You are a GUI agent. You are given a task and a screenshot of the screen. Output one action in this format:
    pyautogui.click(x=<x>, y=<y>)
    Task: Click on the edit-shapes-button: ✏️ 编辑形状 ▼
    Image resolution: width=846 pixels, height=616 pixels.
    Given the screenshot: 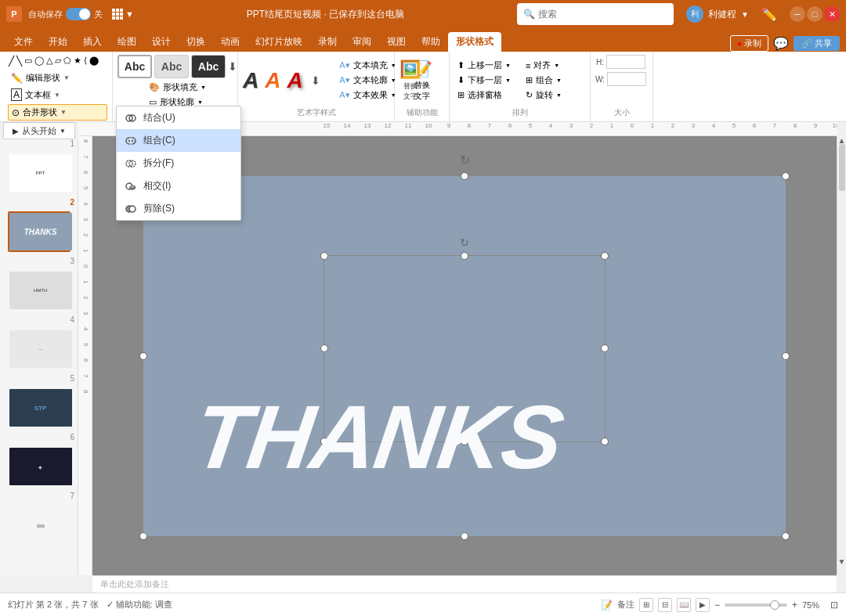 What is the action you would take?
    pyautogui.click(x=58, y=78)
    